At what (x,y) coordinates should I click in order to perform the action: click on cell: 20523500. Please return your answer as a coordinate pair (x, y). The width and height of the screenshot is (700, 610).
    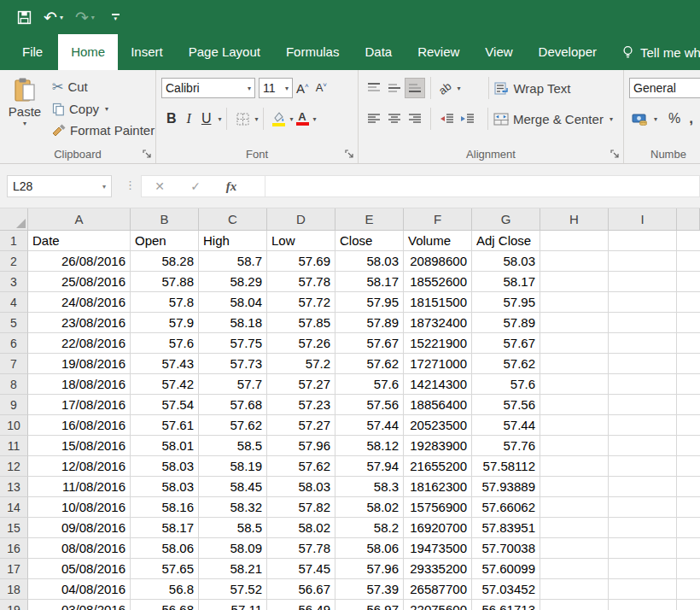
    Looking at the image, I should click on (438, 425).